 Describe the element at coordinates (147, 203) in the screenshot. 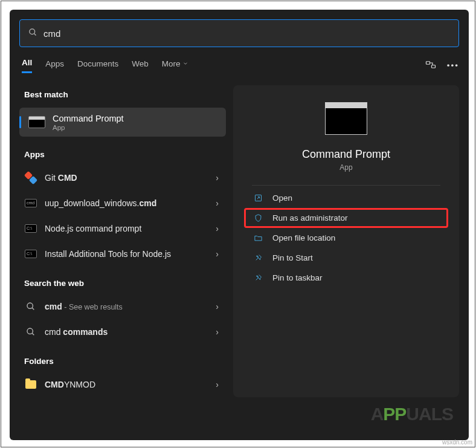

I see `app-label-bold: cmd` at that location.